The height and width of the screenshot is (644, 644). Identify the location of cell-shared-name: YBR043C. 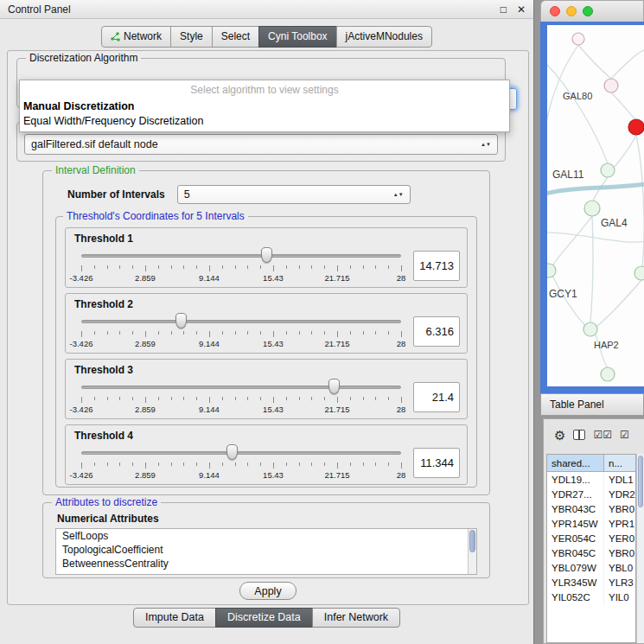
(576, 508).